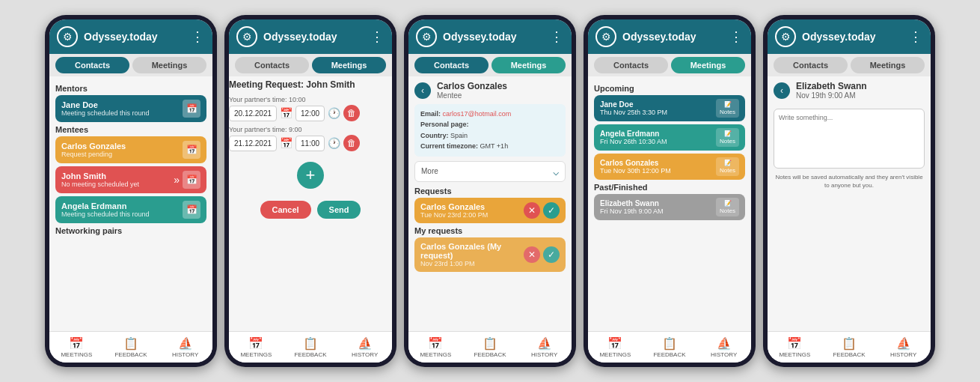 This screenshot has height=382, width=980. What do you see at coordinates (670, 138) in the screenshot?
I see `phone4-meeting-angela: Angela Erdmann Fri Nov 26th 10:30 AM 📝 N…` at bounding box center [670, 138].